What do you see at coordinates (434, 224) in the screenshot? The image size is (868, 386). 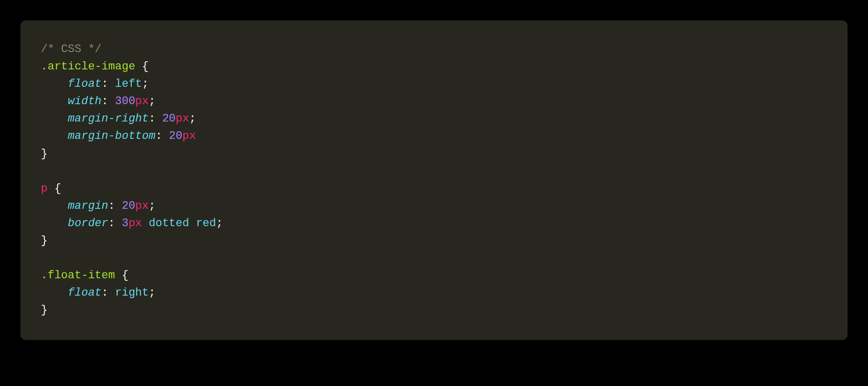 I see `code-line: border: 3px dotted red;` at bounding box center [434, 224].